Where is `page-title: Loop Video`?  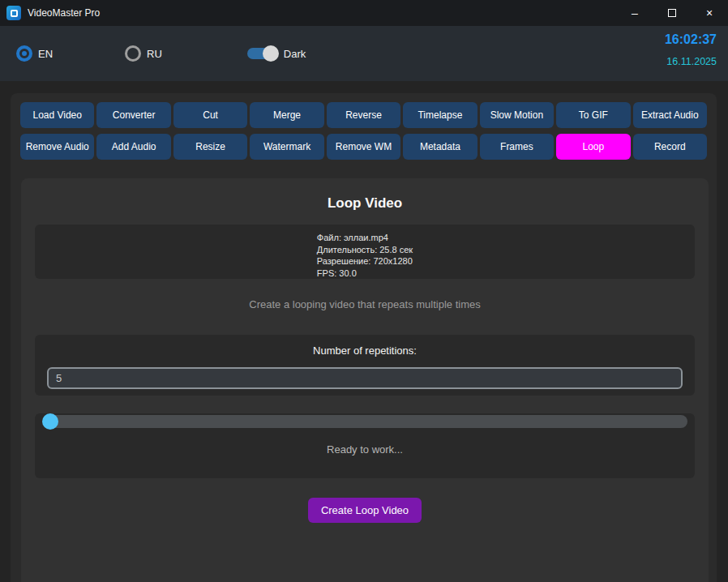
page-title: Loop Video is located at coordinates (365, 195).